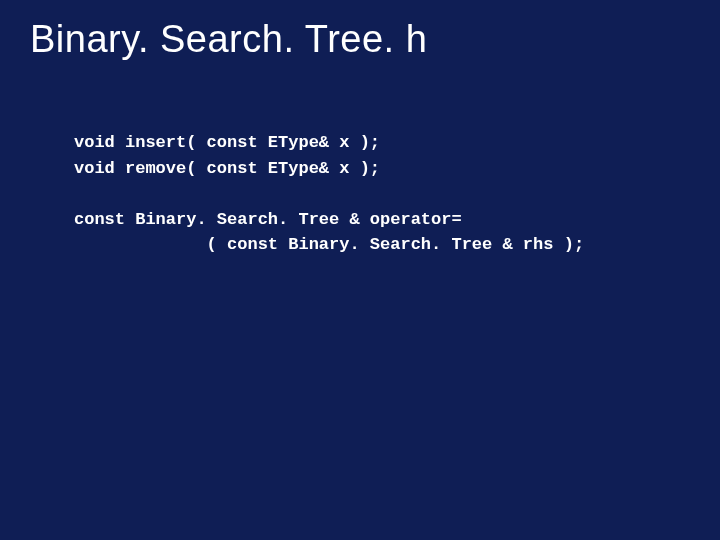 This screenshot has width=720, height=540. What do you see at coordinates (227, 168) in the screenshot?
I see `code-line-2: void remove( const EType& x );` at bounding box center [227, 168].